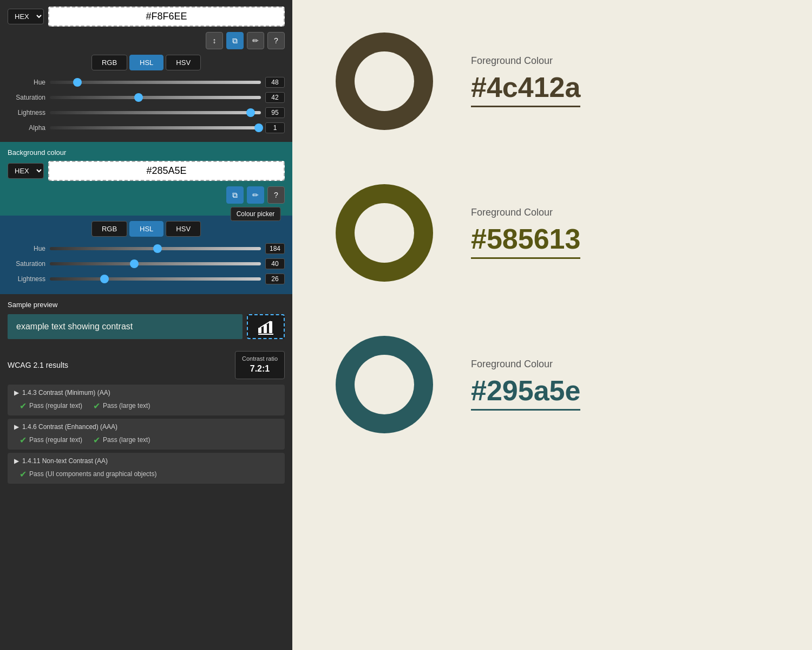  Describe the element at coordinates (552, 233) in the screenshot. I see `color-row-2: Foreground Colour #585613` at that location.